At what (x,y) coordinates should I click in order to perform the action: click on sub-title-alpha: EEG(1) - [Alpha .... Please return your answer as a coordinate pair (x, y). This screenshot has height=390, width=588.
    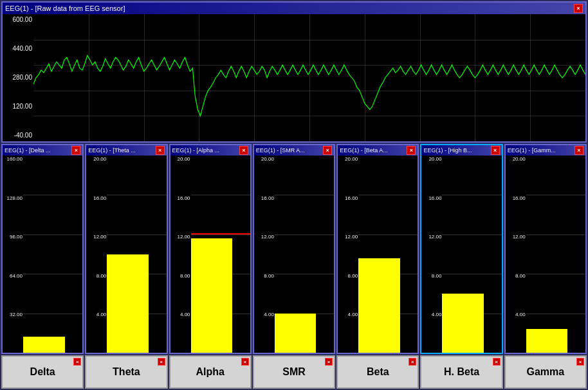
    Looking at the image, I should click on (196, 150).